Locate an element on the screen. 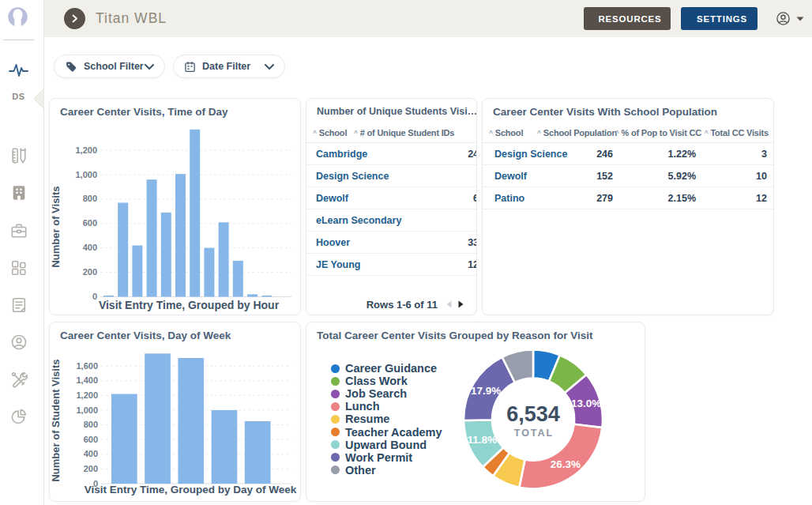  settings-button-label: SETTINGS is located at coordinates (722, 19).